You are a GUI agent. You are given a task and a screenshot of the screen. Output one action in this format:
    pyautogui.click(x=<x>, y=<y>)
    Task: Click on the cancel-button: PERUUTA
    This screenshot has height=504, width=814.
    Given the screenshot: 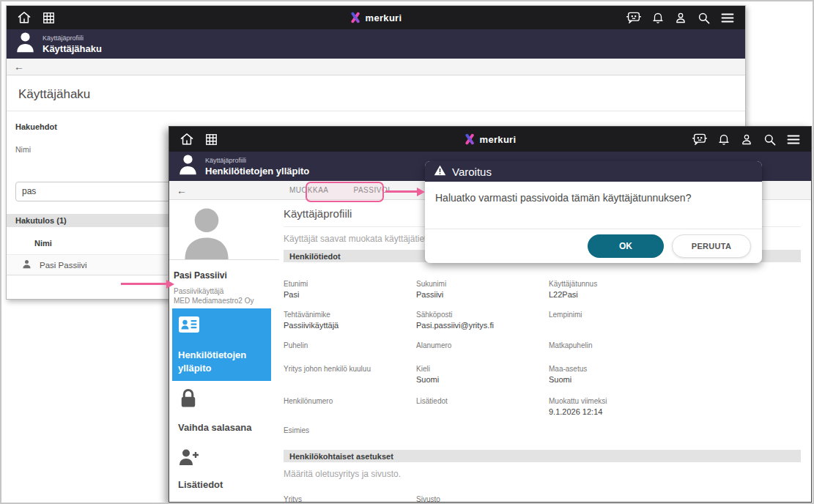 What is the action you would take?
    pyautogui.click(x=711, y=246)
    